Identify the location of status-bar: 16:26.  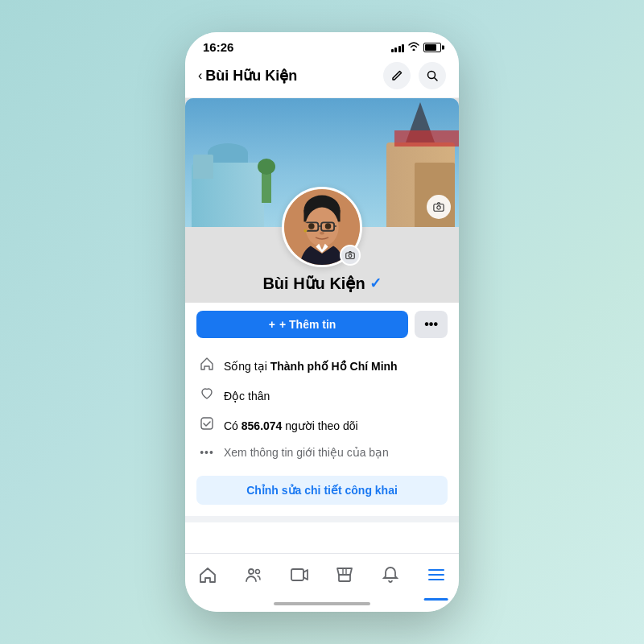
(322, 45).